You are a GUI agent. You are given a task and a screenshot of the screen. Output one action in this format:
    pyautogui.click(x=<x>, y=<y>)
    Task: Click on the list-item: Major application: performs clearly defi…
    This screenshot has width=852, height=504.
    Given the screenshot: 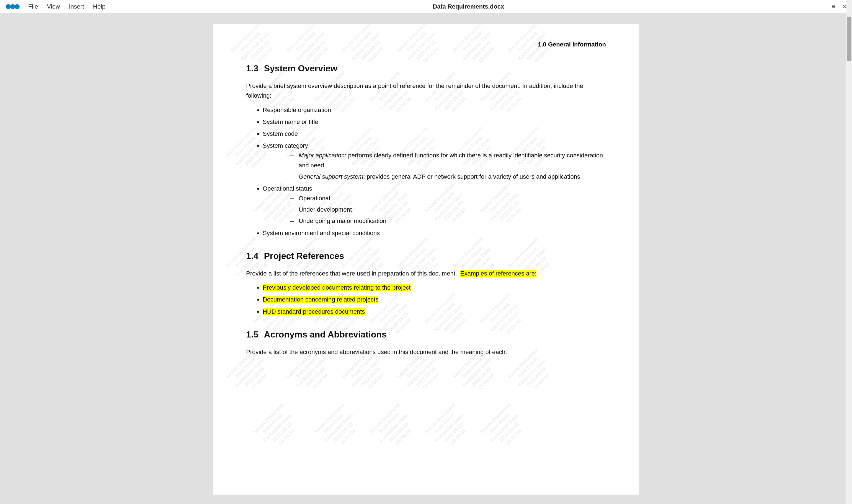 What is the action you would take?
    pyautogui.click(x=448, y=160)
    